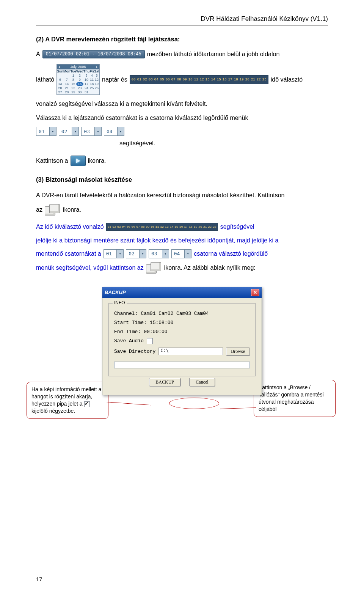 This screenshot has width=364, height=593. What do you see at coordinates (115, 292) in the screenshot?
I see `dialog-title: BACKUP` at bounding box center [115, 292].